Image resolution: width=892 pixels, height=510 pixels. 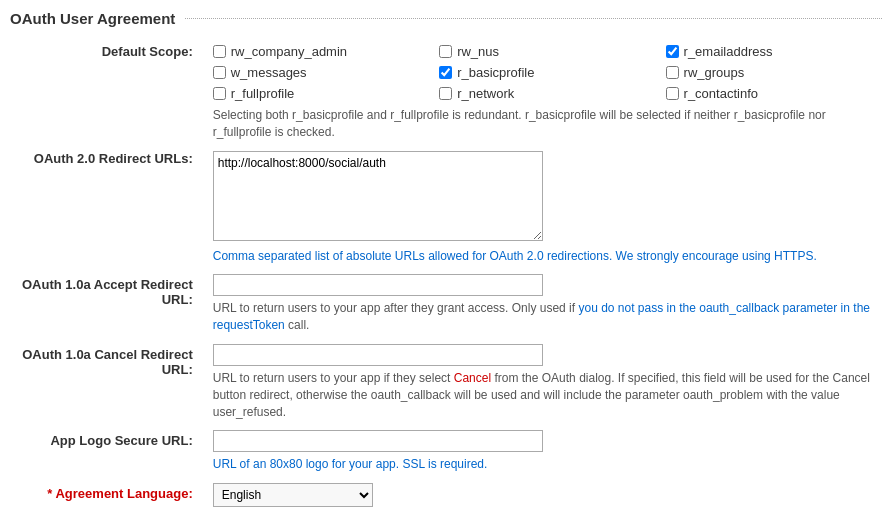 I want to click on agreement-language-content: English Select the display language of t…, so click(x=548, y=494).